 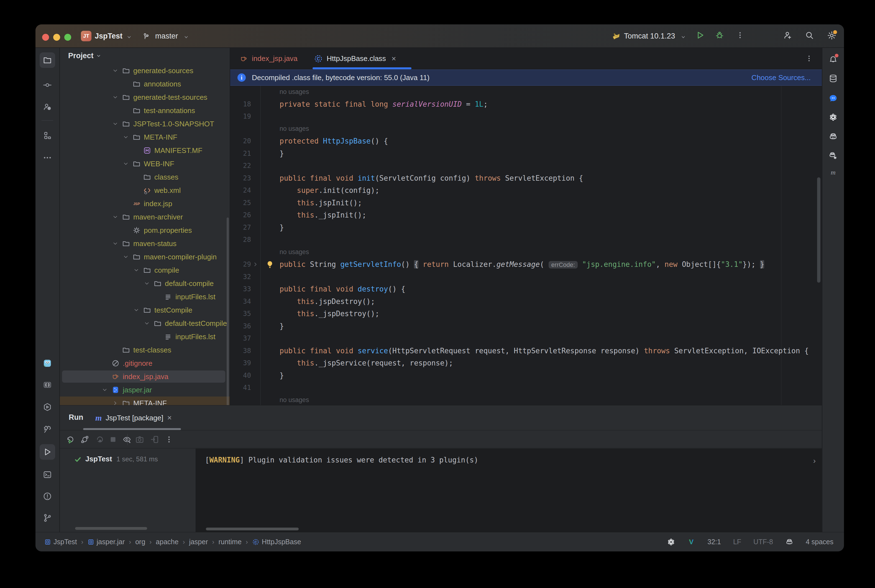 What do you see at coordinates (526, 351) in the screenshot?
I see `code-line: 38public final void service(HttpServletR…` at bounding box center [526, 351].